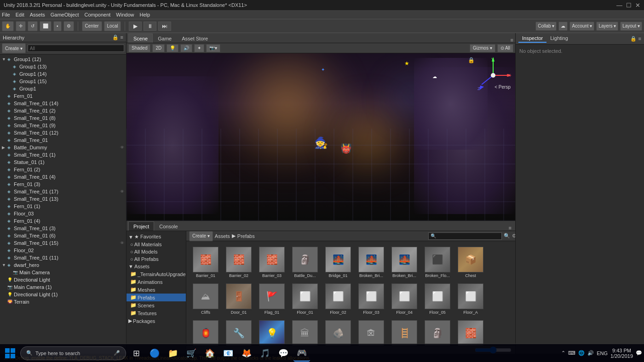  Describe the element at coordinates (63, 258) in the screenshot. I see `list-item: ◈ Small_Tree_01 (11)` at that location.